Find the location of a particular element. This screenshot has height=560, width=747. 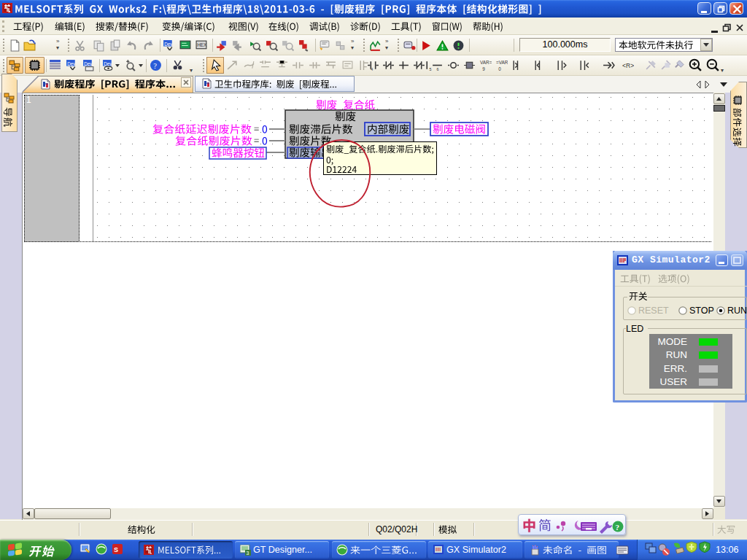

svg-text: <R> is located at coordinates (628, 66).